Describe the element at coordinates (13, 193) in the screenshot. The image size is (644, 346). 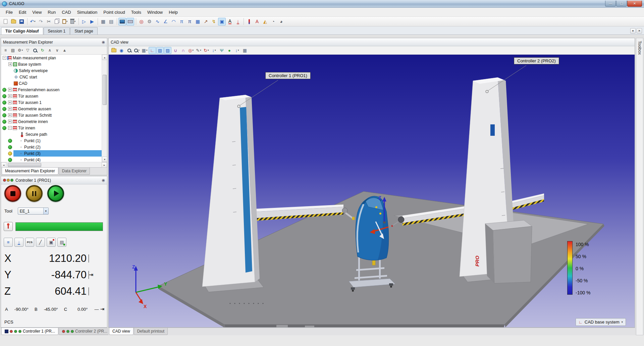
I see `stop-button` at that location.